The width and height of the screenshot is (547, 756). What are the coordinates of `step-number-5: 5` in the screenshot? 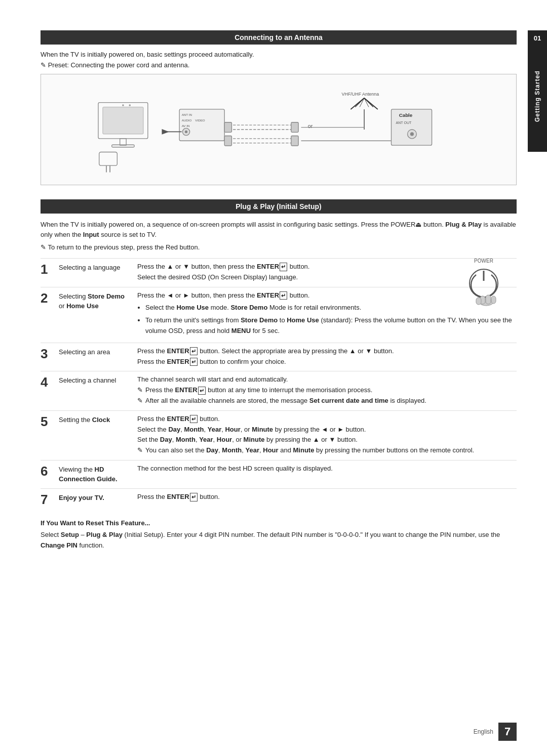 It's located at (50, 421).